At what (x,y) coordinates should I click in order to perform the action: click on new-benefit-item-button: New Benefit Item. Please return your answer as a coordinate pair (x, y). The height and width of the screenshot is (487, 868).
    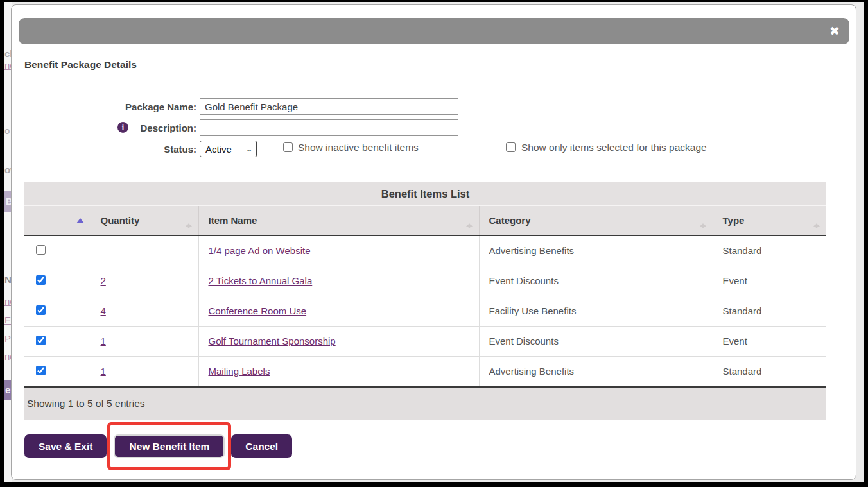
    Looking at the image, I should click on (169, 447).